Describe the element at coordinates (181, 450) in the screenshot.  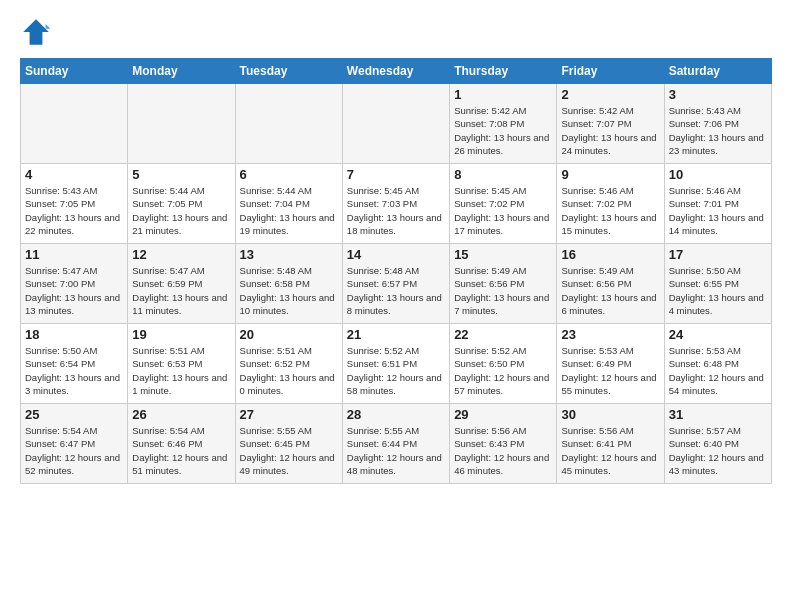
I see `day-info: Sunrise: 5:54 AM Sunset: 6:46 PM Dayligh…` at that location.